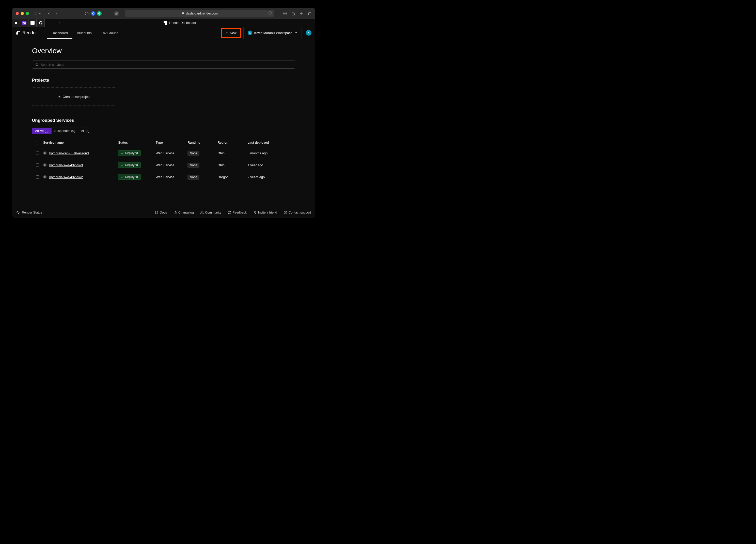 This screenshot has width=756, height=544. What do you see at coordinates (69, 153) in the screenshot?
I see `service-name-link: kpmoran-cen-5016-assgn3` at bounding box center [69, 153].